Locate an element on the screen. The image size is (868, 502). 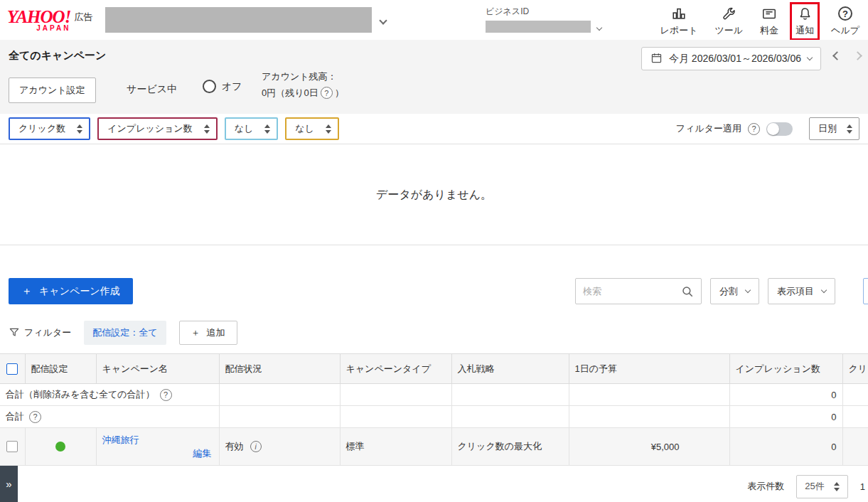
total-label-cell: 合計 ? is located at coordinates (109, 417).